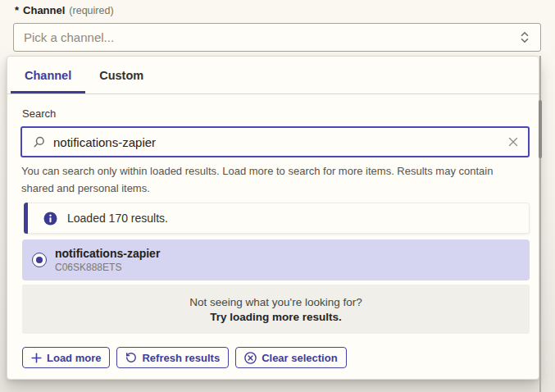  I want to click on field-label: * Channel (required), so click(64, 10).